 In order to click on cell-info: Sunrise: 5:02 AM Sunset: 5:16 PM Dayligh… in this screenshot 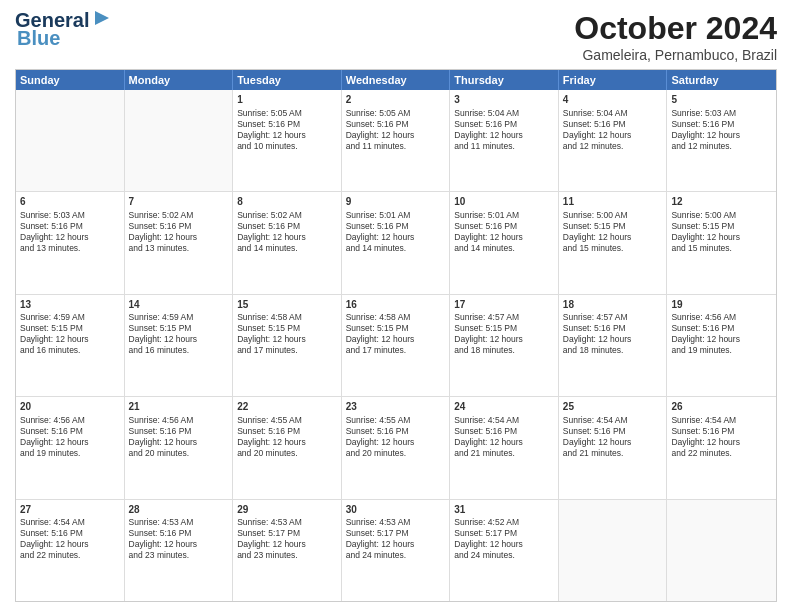, I will do `click(179, 232)`.